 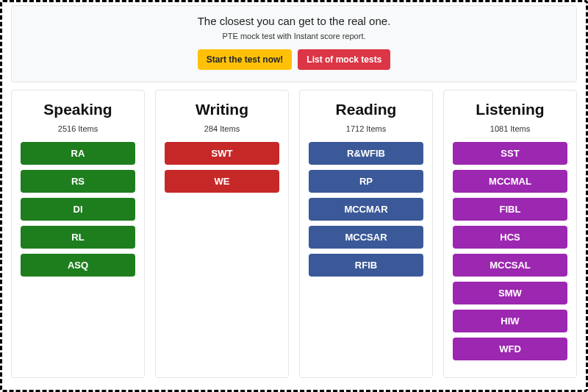 I want to click on item-rp: RP, so click(x=366, y=181).